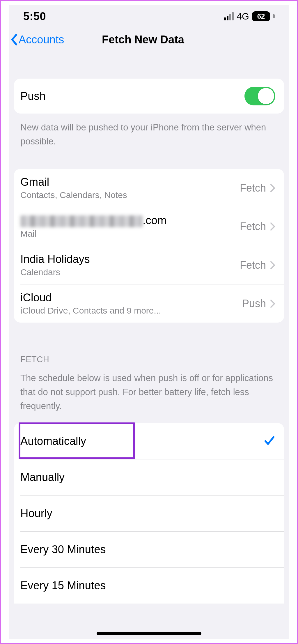  What do you see at coordinates (149, 132) in the screenshot?
I see `push-footer: New data will be pushed to your iPhone f…` at bounding box center [149, 132].